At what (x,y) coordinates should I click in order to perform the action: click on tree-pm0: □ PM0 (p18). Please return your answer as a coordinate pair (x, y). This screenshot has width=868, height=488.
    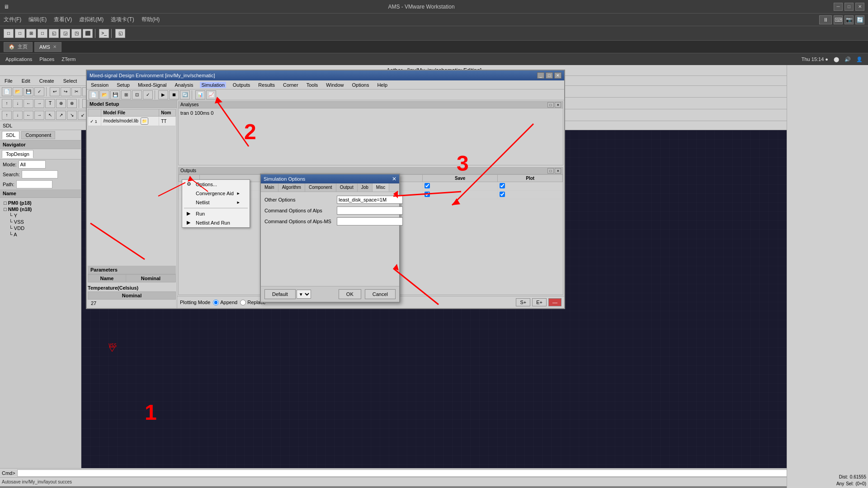
    Looking at the image, I should click on (41, 203).